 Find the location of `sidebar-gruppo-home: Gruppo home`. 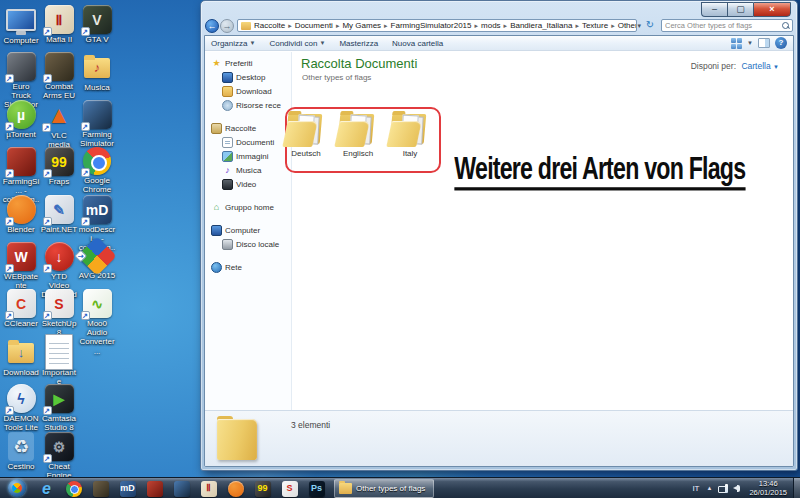

sidebar-gruppo-home: Gruppo home is located at coordinates (248, 207).